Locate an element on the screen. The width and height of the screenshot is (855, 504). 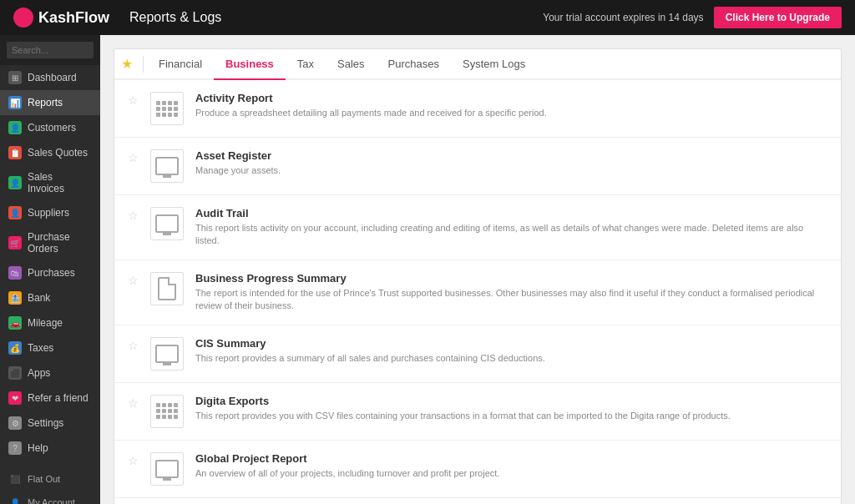
header: KashFlow Reports & Logs Your trial accou… is located at coordinates (428, 18).